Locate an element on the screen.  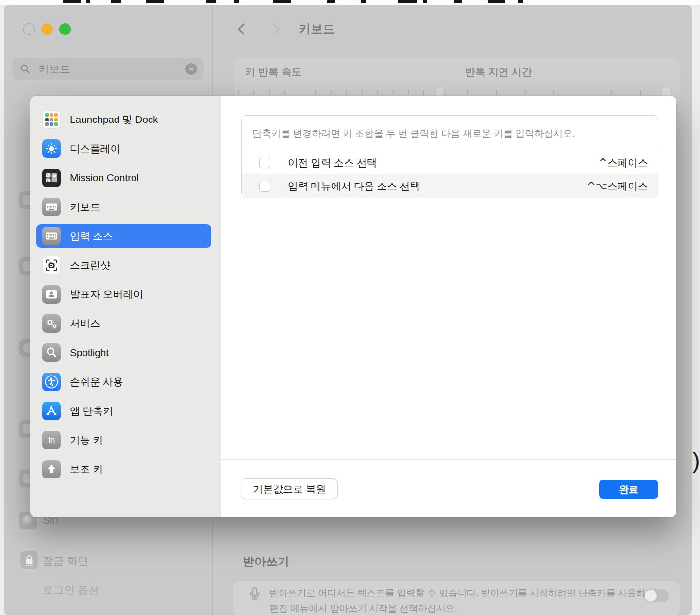
zoom-button is located at coordinates (65, 29).